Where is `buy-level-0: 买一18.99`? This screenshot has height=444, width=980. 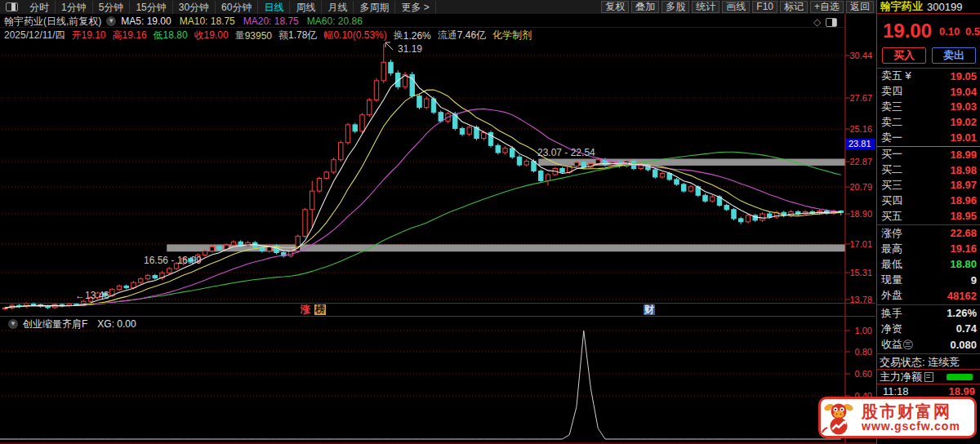 buy-level-0: 买一18.99 is located at coordinates (929, 154).